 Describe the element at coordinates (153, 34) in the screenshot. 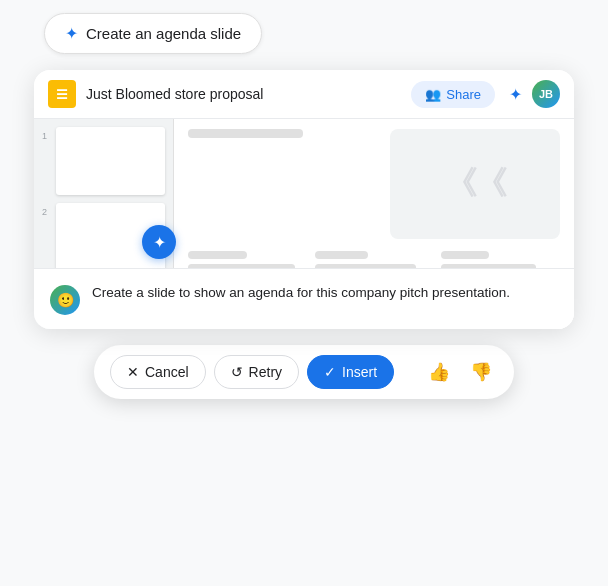

I see `top-pill-button: ✦ Create an agenda slide` at that location.